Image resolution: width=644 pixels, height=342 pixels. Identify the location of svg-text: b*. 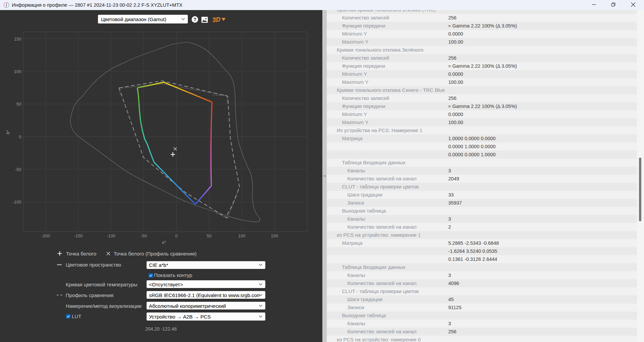
(8, 132).